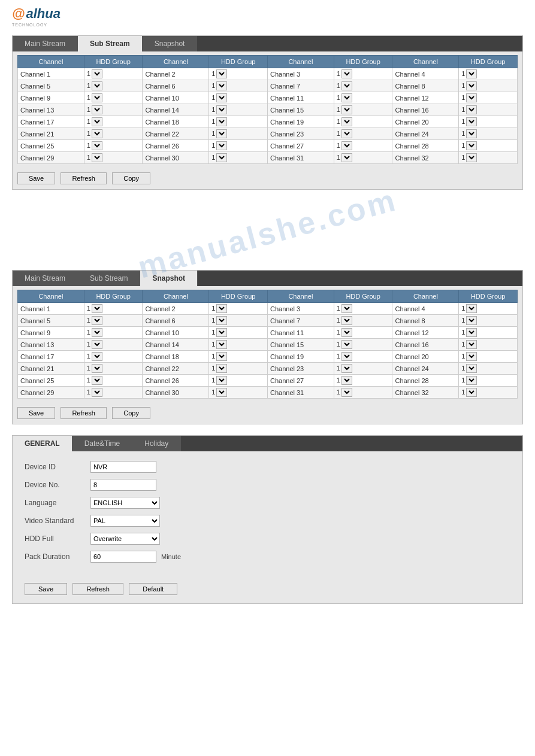 This screenshot has height=756, width=535. What do you see at coordinates (46, 589) in the screenshot?
I see `general-save-button: Save` at bounding box center [46, 589].